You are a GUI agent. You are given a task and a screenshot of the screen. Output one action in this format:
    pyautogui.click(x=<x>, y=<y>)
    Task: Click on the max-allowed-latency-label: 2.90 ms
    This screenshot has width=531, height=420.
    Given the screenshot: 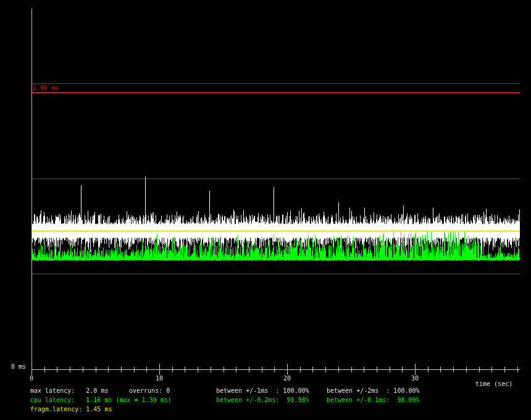 What is the action you would take?
    pyautogui.click(x=46, y=88)
    